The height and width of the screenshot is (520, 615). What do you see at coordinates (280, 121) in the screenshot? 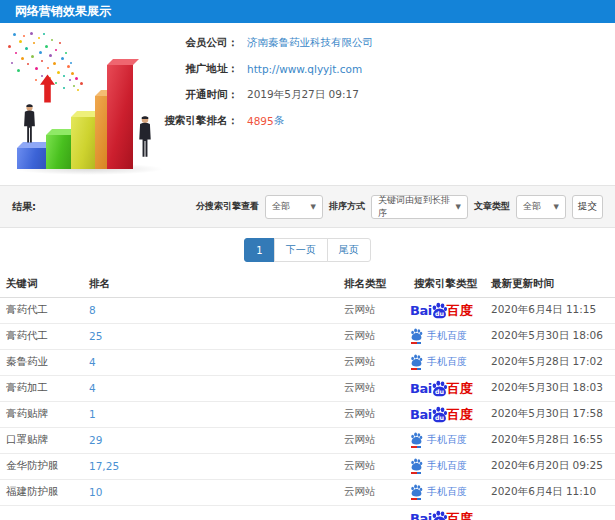
I see `rank-count-unit: 条` at bounding box center [280, 121].